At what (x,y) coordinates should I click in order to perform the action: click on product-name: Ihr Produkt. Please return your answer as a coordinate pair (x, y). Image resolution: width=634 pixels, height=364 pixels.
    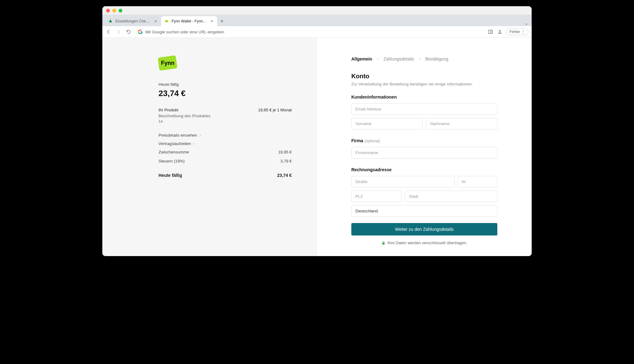
    Looking at the image, I should click on (168, 110).